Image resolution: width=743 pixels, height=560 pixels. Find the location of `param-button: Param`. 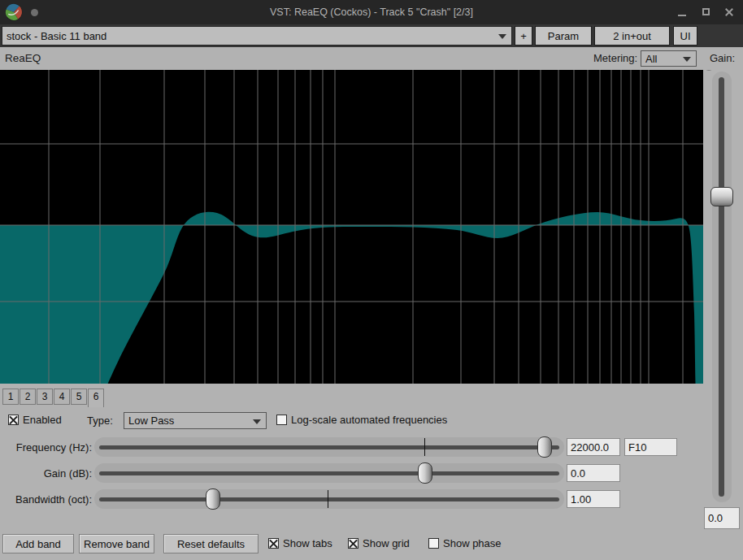

param-button: Param is located at coordinates (563, 36).